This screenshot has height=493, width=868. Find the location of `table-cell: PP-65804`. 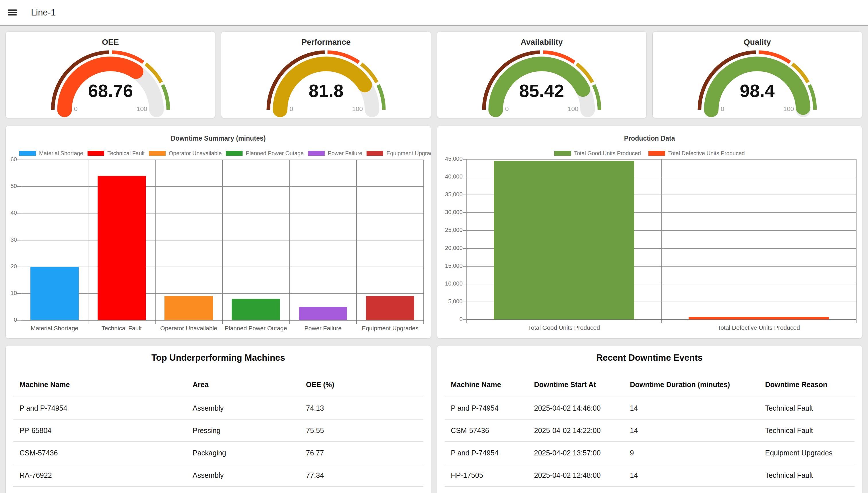

table-cell: PP-65804 is located at coordinates (106, 431).